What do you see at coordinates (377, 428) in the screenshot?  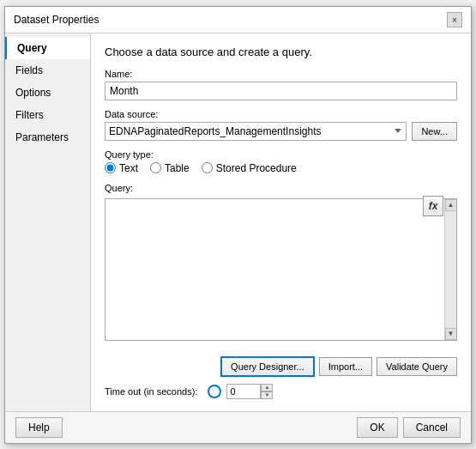 I see `ok-button: OK` at bounding box center [377, 428].